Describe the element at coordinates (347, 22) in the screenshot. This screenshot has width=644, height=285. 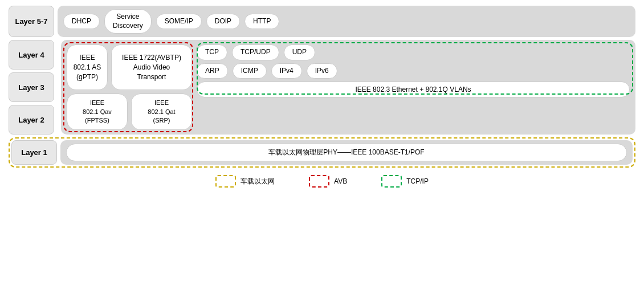
I see `layer-57-content: DHCP ServiceDiscovery SOME/IP DOIP HTTP` at that location.